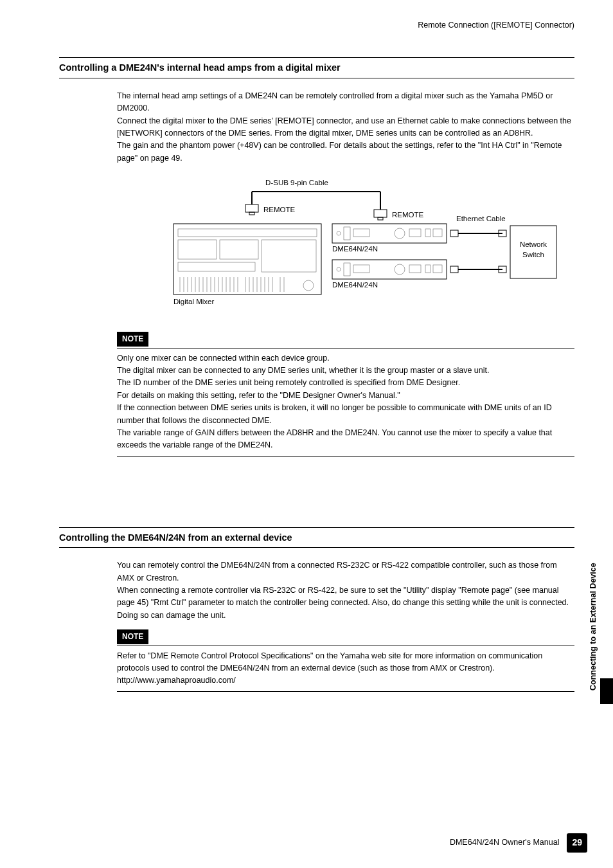 Image resolution: width=613 pixels, height=868 pixels. Describe the element at coordinates (280, 210) in the screenshot. I see `remote-label-left: REMOTE` at that location.